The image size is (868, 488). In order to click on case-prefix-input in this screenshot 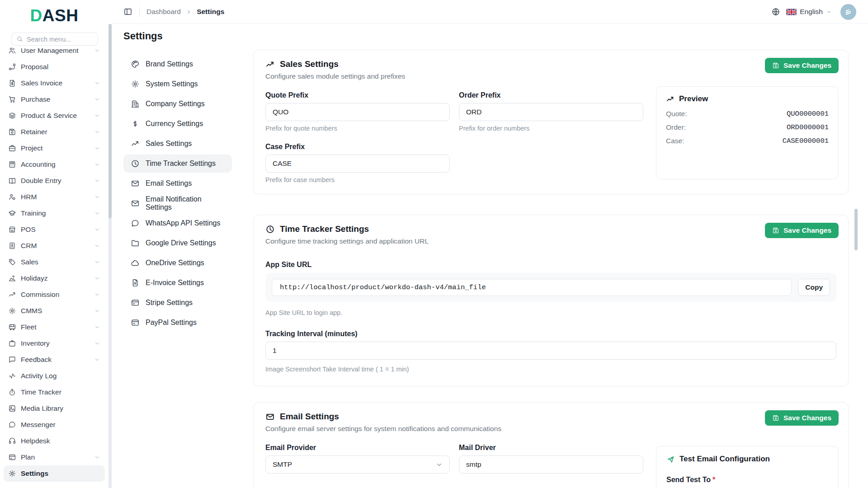, I will do `click(358, 164)`.